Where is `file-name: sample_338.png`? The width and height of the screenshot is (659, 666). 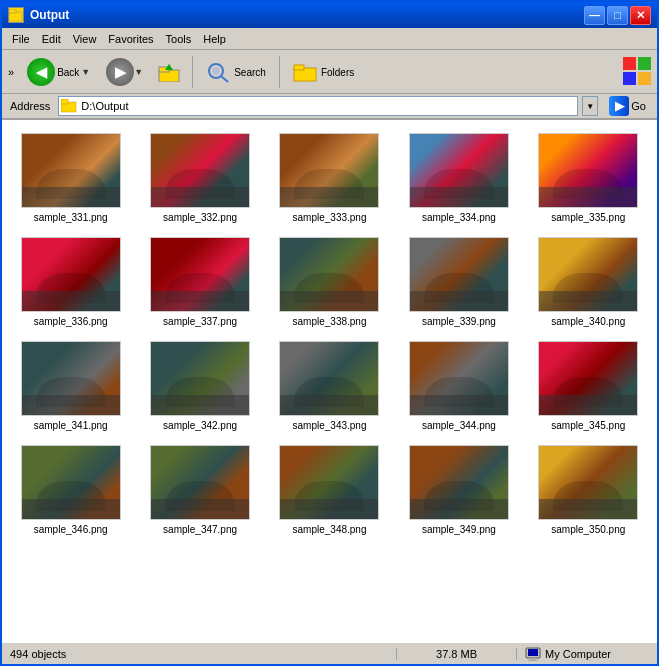 file-name: sample_338.png is located at coordinates (330, 322).